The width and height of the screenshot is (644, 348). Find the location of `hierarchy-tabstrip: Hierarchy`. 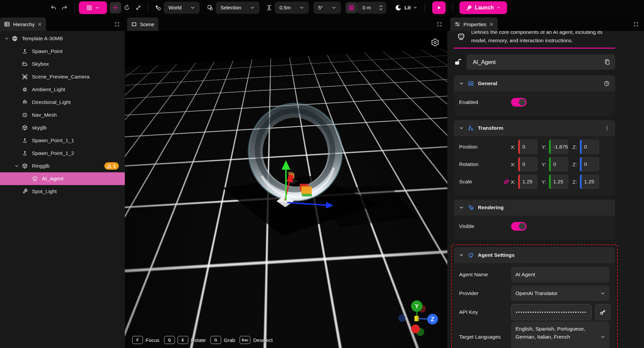

hierarchy-tabstrip: Hierarchy is located at coordinates (62, 23).